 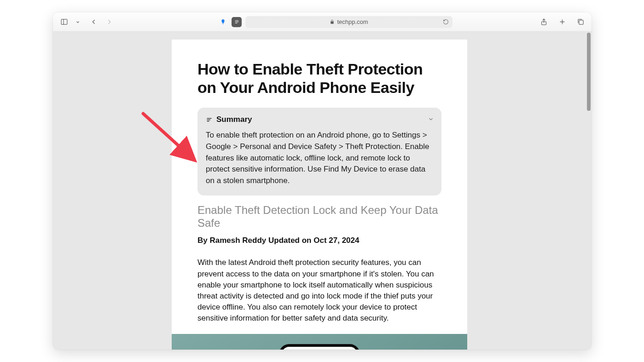 I want to click on summary-header: Summary, so click(x=319, y=120).